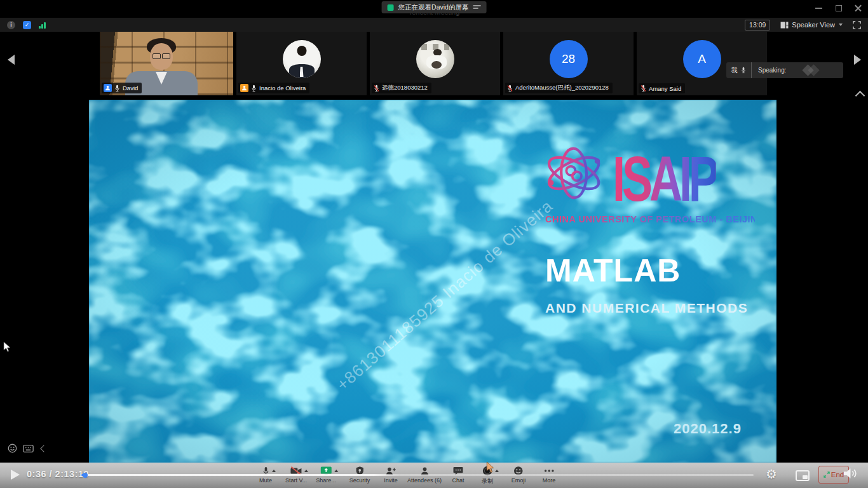  I want to click on picture-in-picture-icon, so click(803, 475).